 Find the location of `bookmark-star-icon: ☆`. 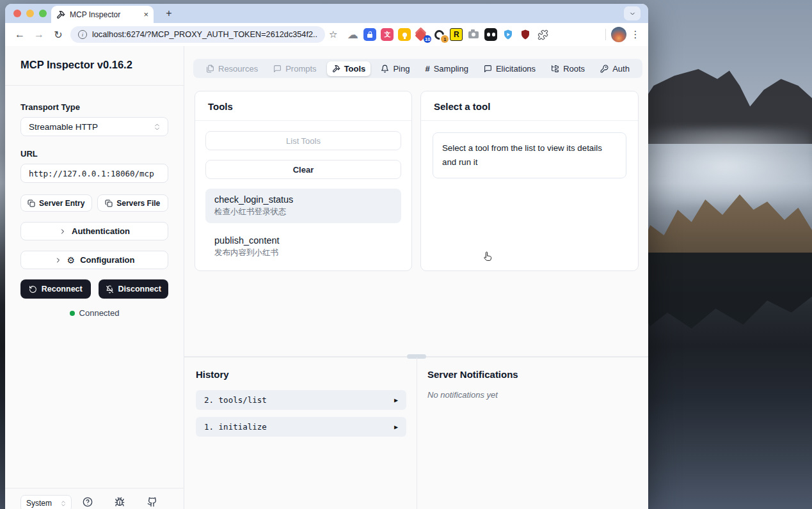

bookmark-star-icon: ☆ is located at coordinates (333, 35).